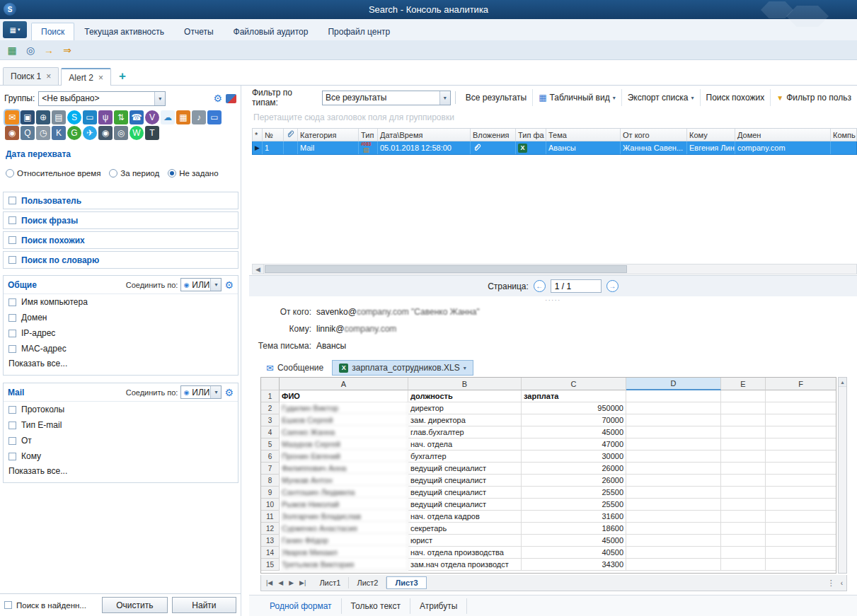  I want to click on column-header: Тип фа, so click(531, 134).